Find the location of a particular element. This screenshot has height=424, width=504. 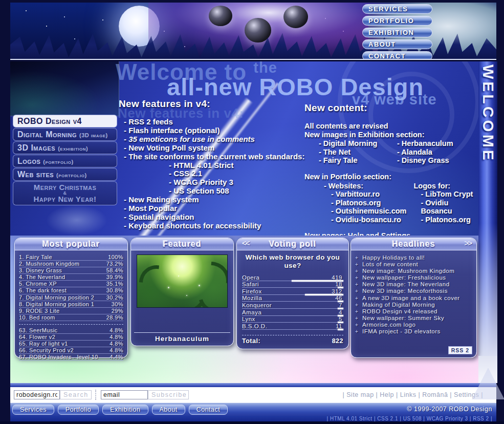

headline-text: Armorise.com logo is located at coordinates (389, 325).